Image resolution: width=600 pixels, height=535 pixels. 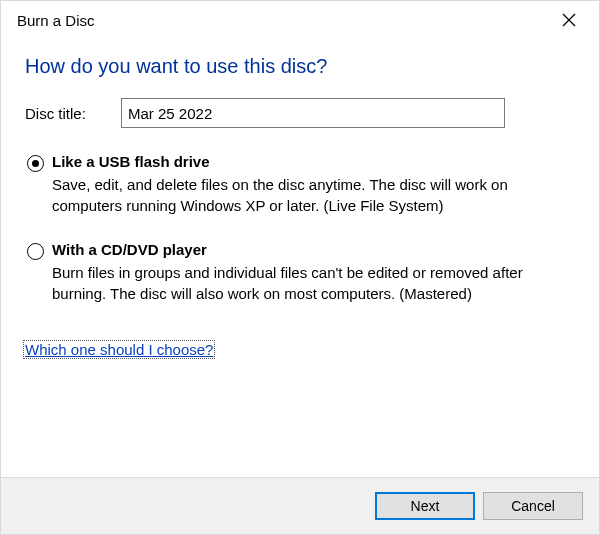 I want to click on help-link: Which one should I choose?, so click(x=119, y=350).